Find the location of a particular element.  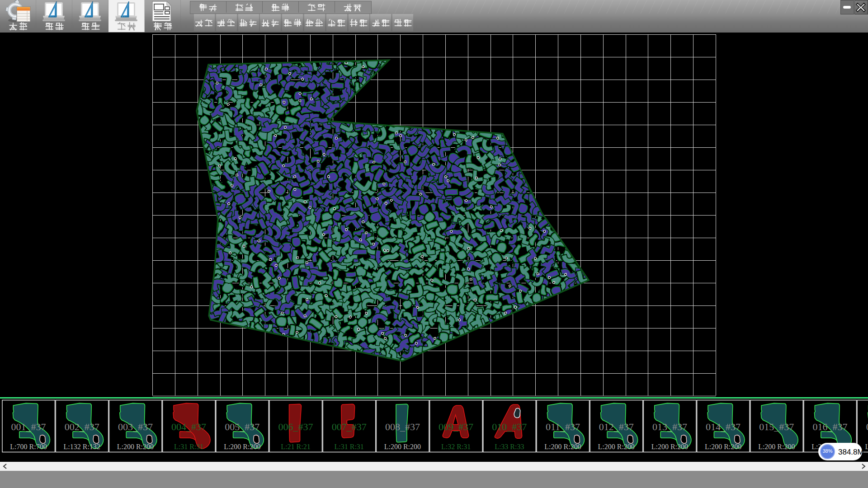

svg-text: 012_#37 is located at coordinates (617, 427).